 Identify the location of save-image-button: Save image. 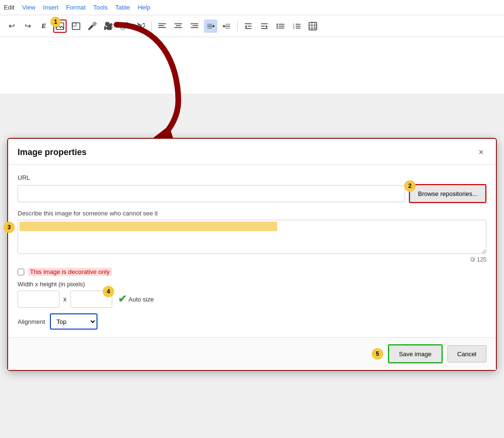
(416, 354).